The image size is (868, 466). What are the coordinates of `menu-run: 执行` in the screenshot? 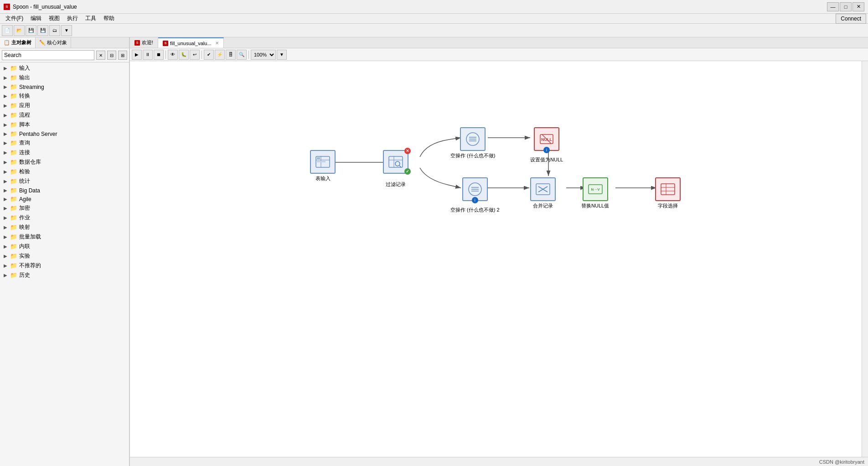 It's located at (72, 18).